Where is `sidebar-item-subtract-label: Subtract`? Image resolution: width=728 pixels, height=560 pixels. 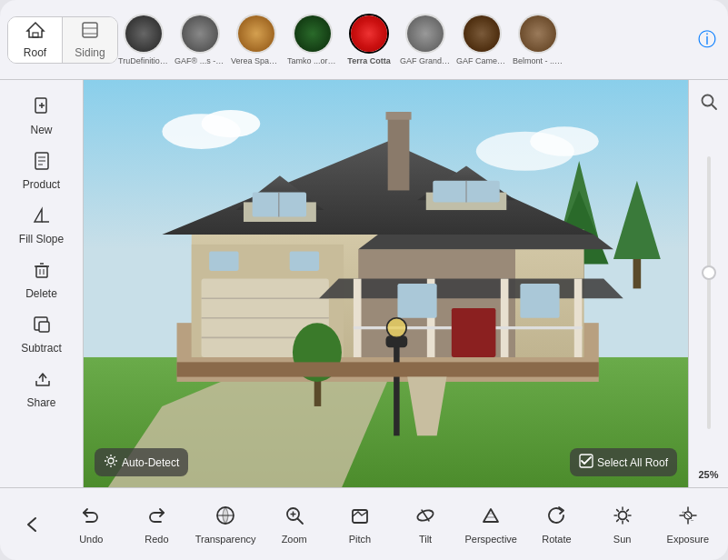
sidebar-item-subtract-label: Subtract is located at coordinates (42, 348).